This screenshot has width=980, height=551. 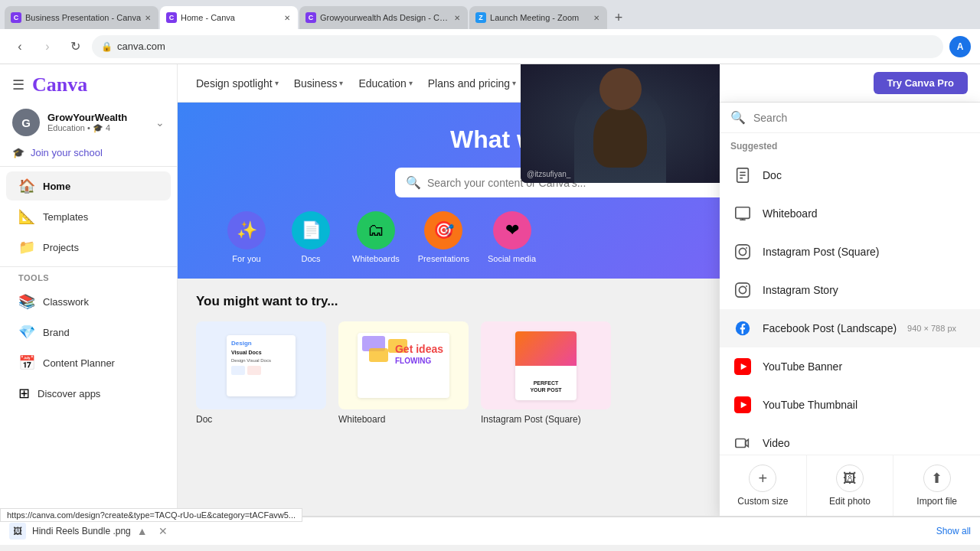 What do you see at coordinates (861, 118) in the screenshot?
I see `dropdown-search-input` at bounding box center [861, 118].